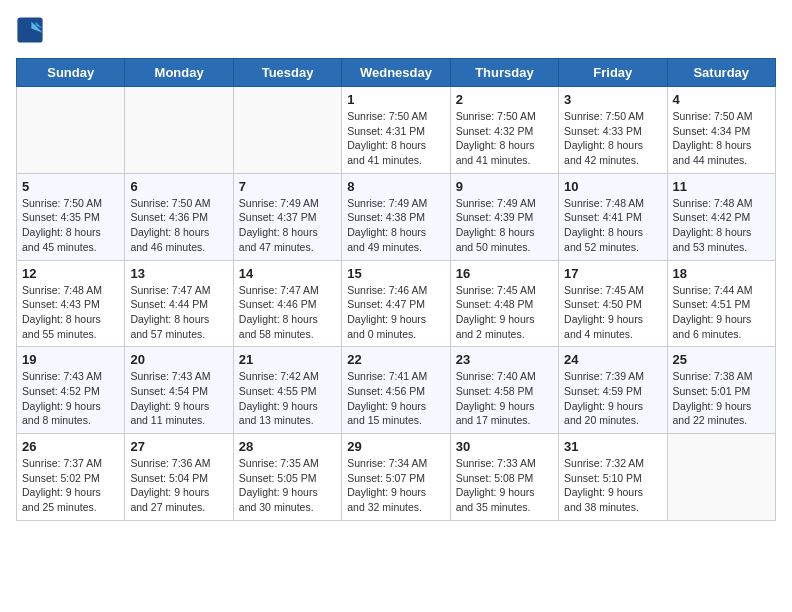  Describe the element at coordinates (396, 446) in the screenshot. I see `day-number: 29` at that location.